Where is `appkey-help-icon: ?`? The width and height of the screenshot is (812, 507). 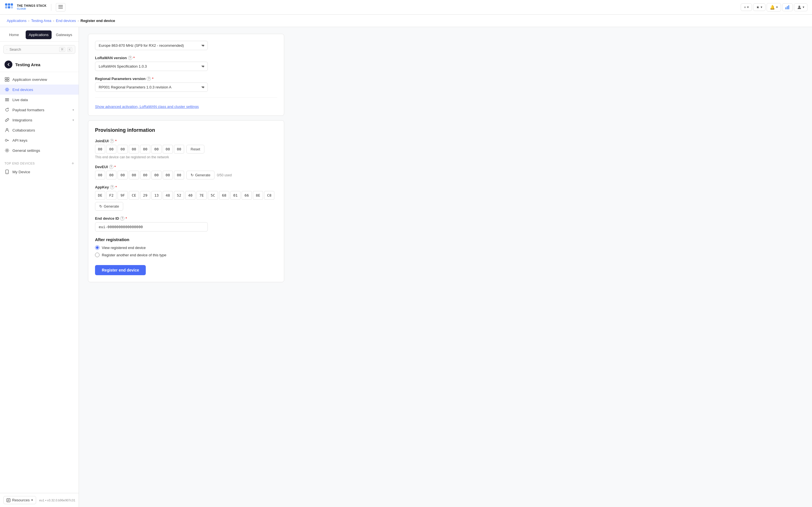
appkey-help-icon: ? is located at coordinates (112, 187).